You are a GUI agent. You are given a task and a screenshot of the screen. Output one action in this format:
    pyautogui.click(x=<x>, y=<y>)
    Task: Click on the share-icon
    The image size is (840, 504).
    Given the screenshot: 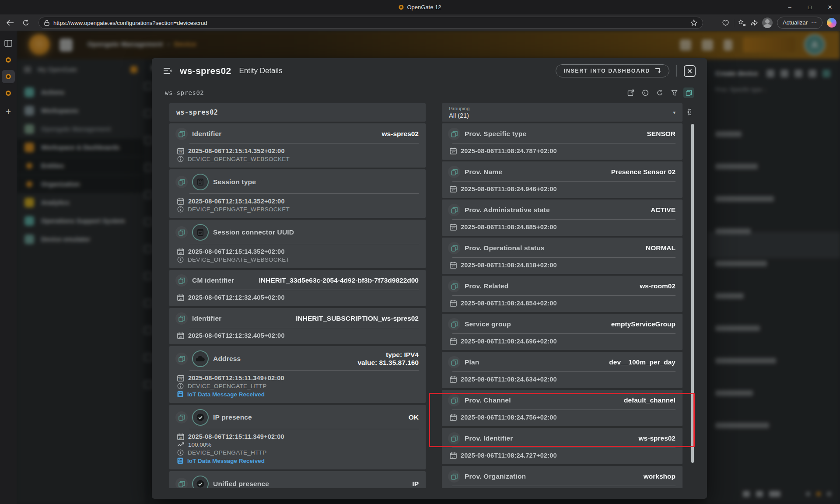 What is the action you would take?
    pyautogui.click(x=754, y=23)
    